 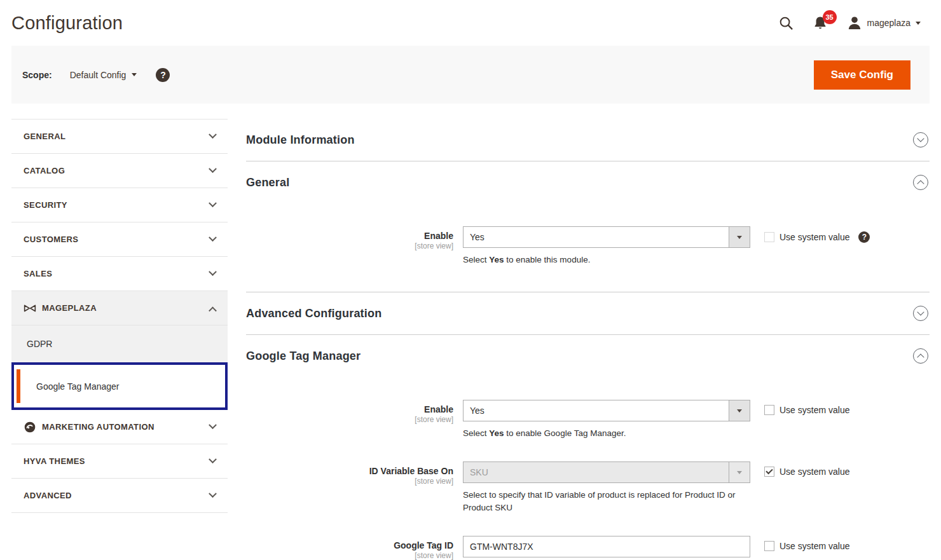 I want to click on field-note: Select Yes to enable Google Tag Manager., so click(x=607, y=434).